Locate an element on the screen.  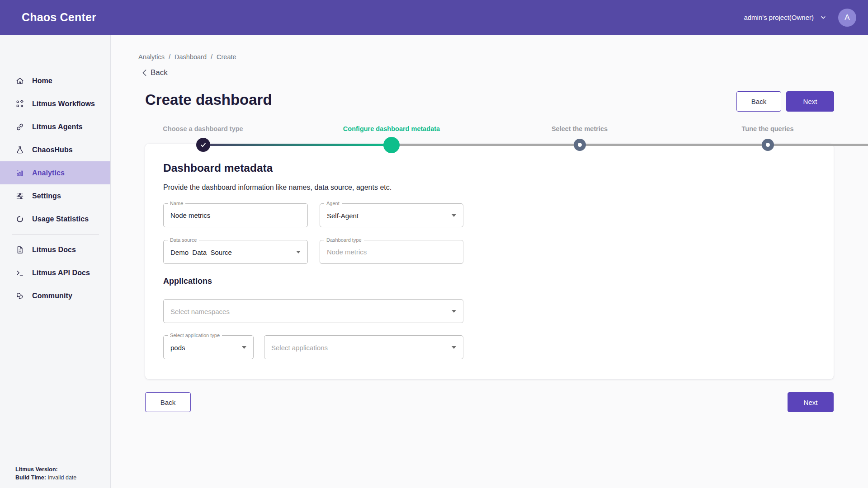
application-type-label: Select application type is located at coordinates (195, 335).